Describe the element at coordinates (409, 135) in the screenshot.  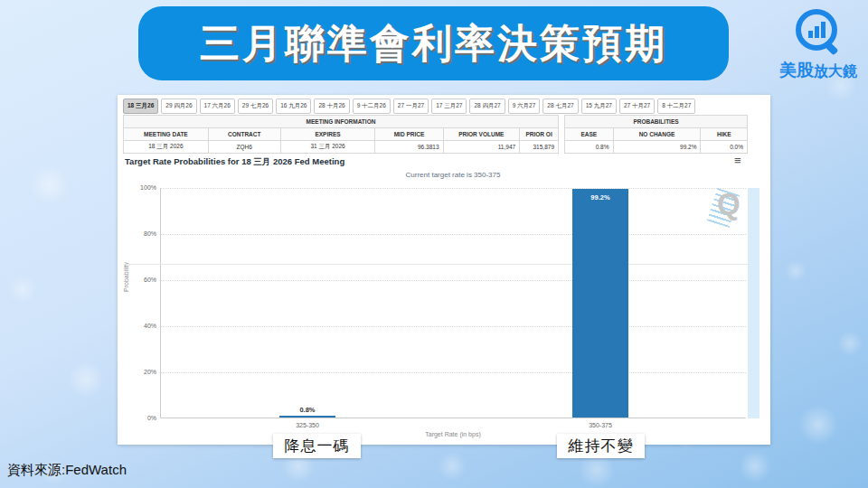
I see `column-header: MID PRICE` at that location.